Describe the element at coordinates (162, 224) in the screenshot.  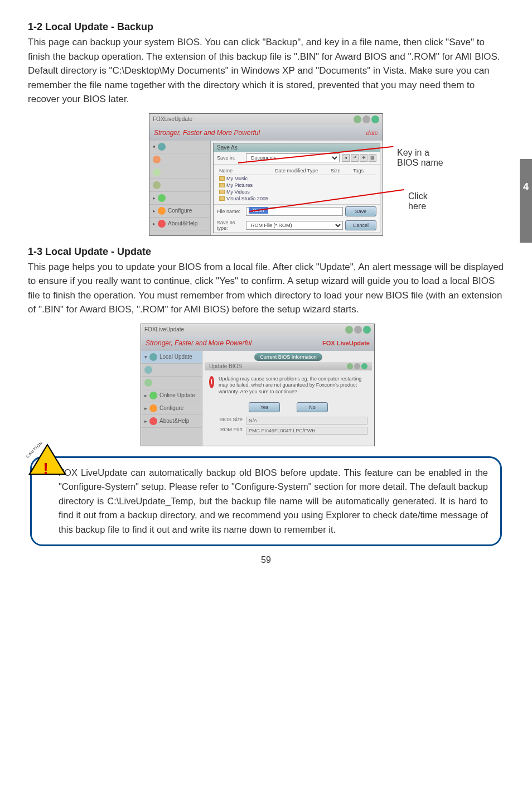
I see `info-icon` at that location.